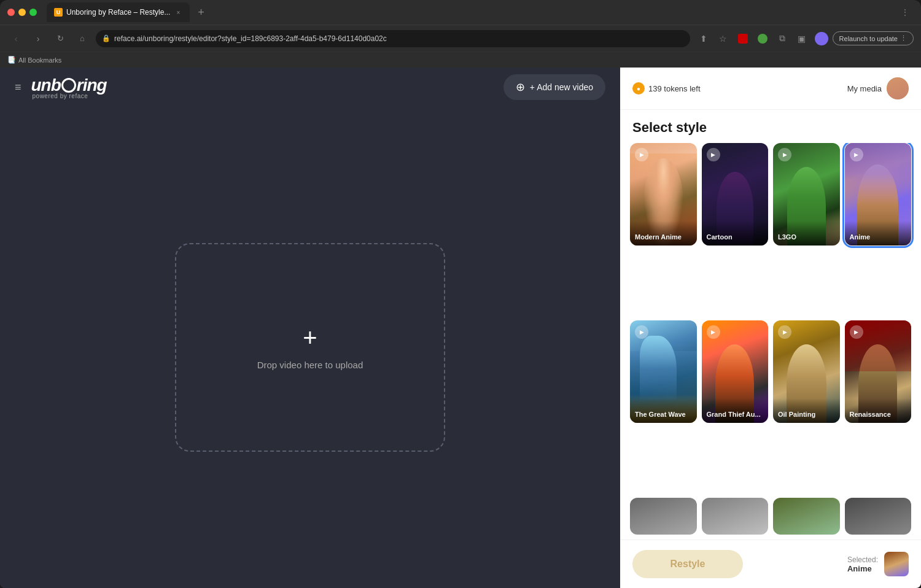 The width and height of the screenshot is (921, 588). Describe the element at coordinates (771, 563) in the screenshot. I see `bottom-bar: Restyle Selected: Anime` at that location.